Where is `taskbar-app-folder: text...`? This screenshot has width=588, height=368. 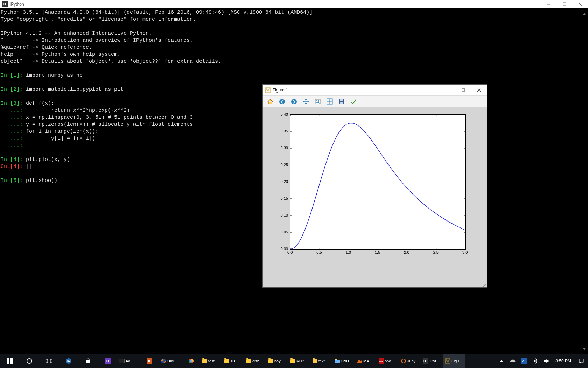 taskbar-app-folder: text... is located at coordinates (322, 361).